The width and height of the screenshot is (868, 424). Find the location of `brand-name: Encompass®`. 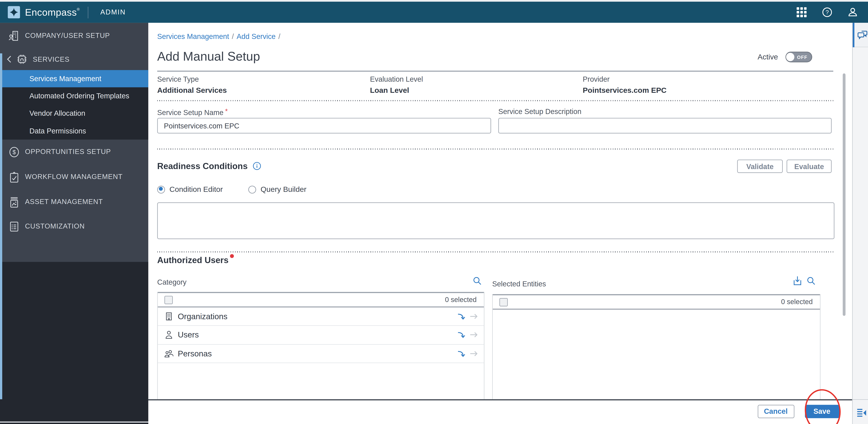

brand-name: Encompass® is located at coordinates (53, 12).